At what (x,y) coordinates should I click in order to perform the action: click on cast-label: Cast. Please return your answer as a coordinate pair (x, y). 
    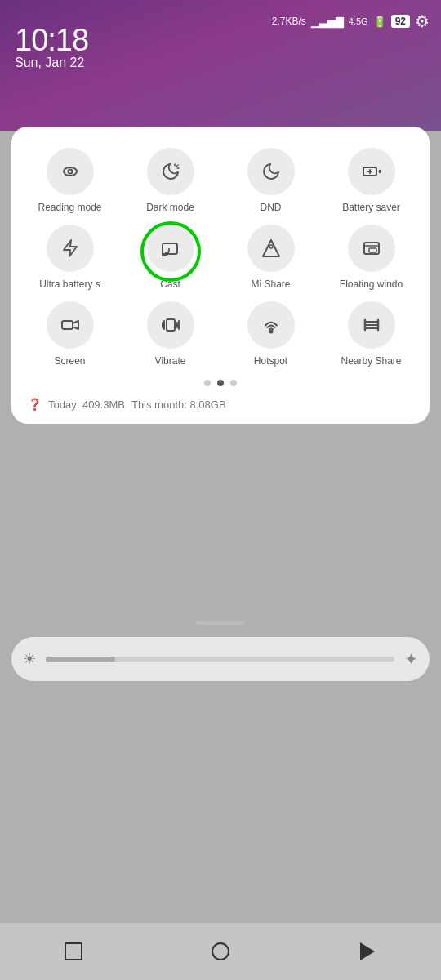
    Looking at the image, I should click on (170, 284).